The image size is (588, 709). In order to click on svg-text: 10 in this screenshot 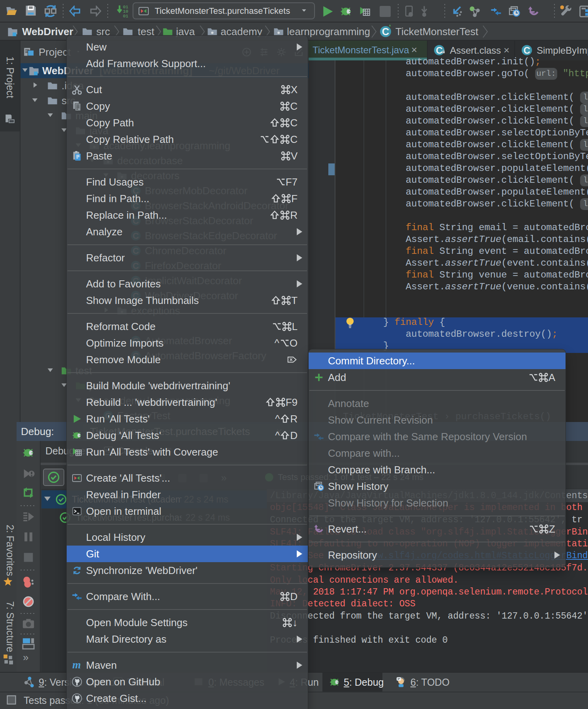, I will do `click(125, 11)`.